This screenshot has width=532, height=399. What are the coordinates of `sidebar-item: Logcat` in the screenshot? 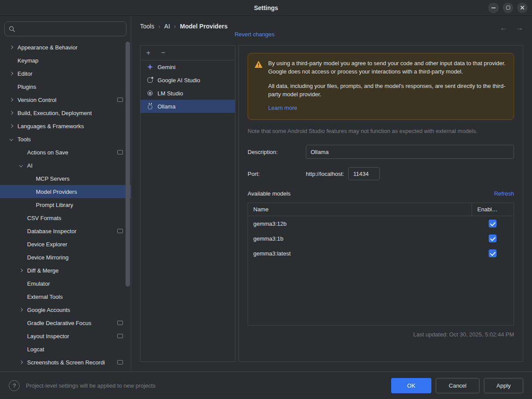 It's located at (66, 349).